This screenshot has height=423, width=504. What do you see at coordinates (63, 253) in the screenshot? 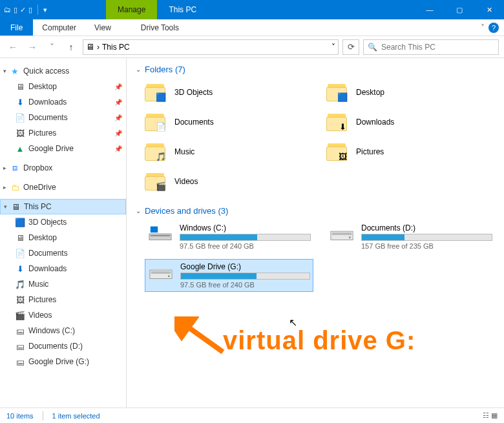
I see `sidebar-item: 📄 Documents` at bounding box center [63, 253].